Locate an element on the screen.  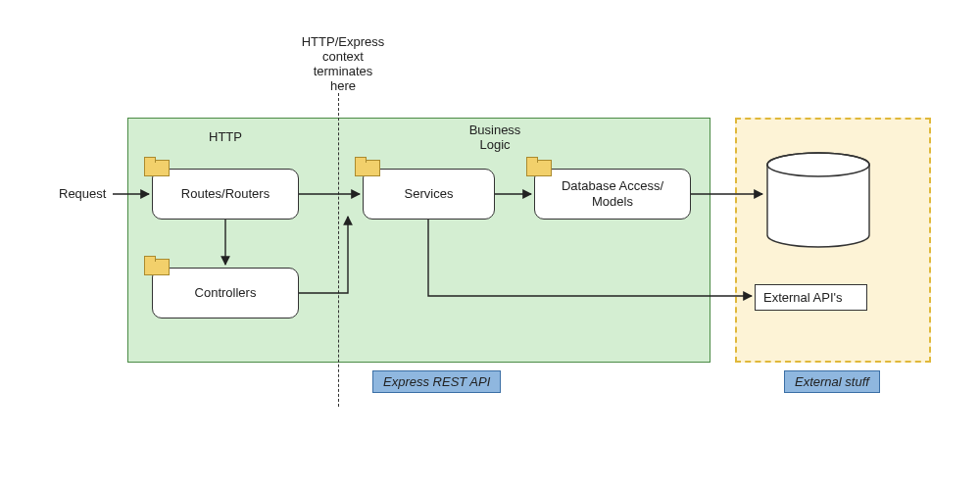
context-divider is located at coordinates (339, 250).